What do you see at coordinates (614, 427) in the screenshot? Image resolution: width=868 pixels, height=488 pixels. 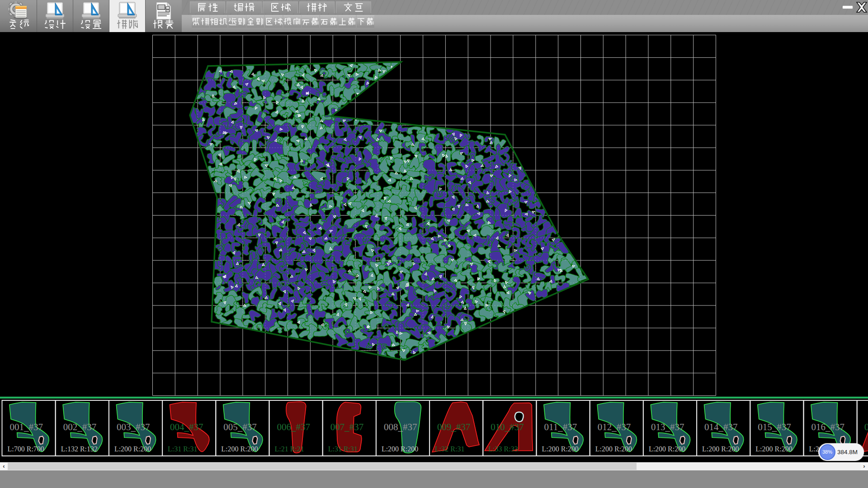 I see `svg-text: 012_#37` at bounding box center [614, 427].